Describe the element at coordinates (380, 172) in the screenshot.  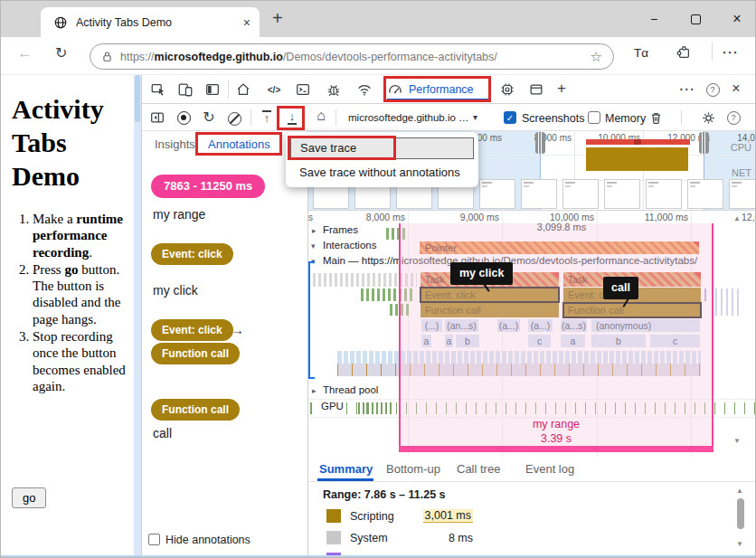
I see `menu-item-save-without: Save trace without annotations` at that location.